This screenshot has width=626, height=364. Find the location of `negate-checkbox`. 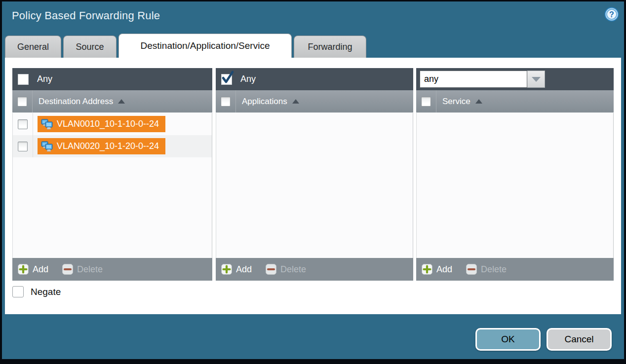

negate-checkbox is located at coordinates (18, 292).